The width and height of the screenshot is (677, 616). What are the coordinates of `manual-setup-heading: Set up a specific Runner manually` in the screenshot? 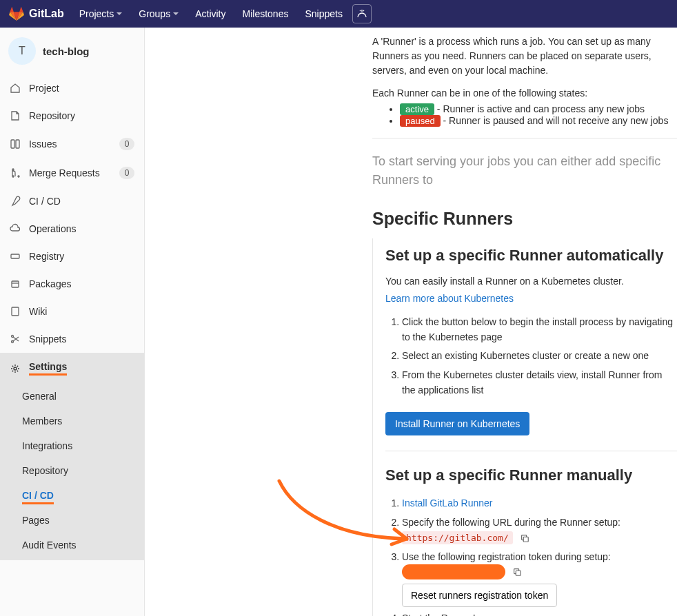 It's located at (531, 475).